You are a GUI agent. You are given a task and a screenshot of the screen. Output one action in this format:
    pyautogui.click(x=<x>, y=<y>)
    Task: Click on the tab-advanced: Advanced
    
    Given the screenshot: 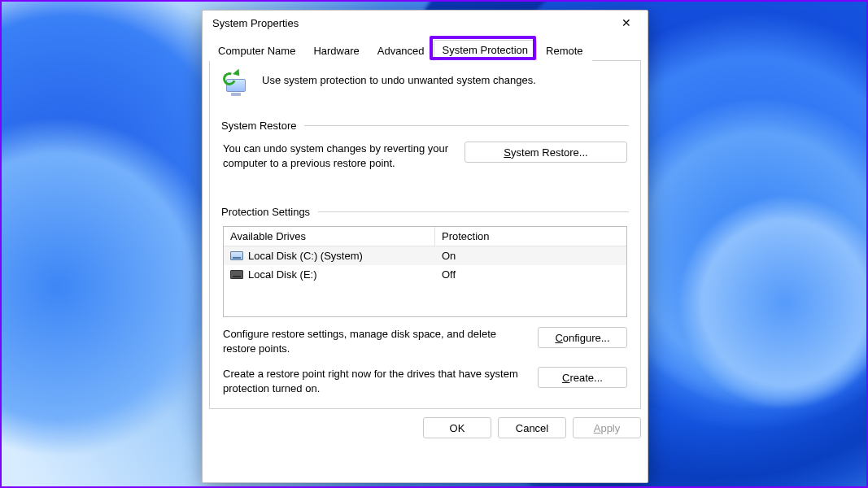 What is the action you would take?
    pyautogui.click(x=401, y=50)
    